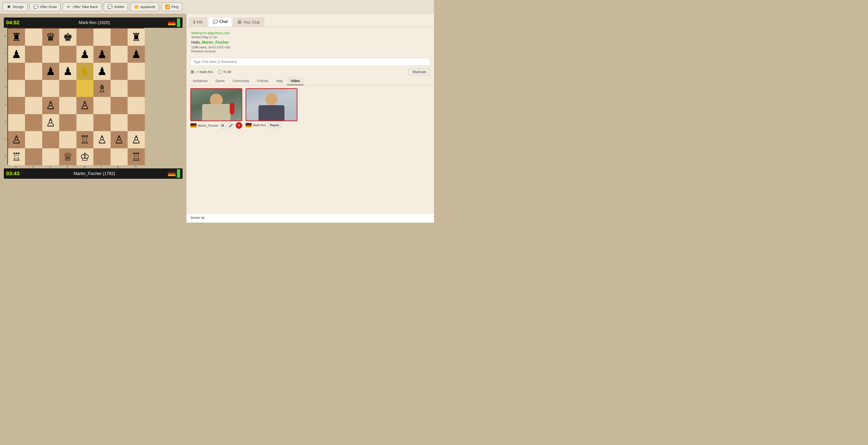  I want to click on applaude-button: 👏 Applaude, so click(145, 7).